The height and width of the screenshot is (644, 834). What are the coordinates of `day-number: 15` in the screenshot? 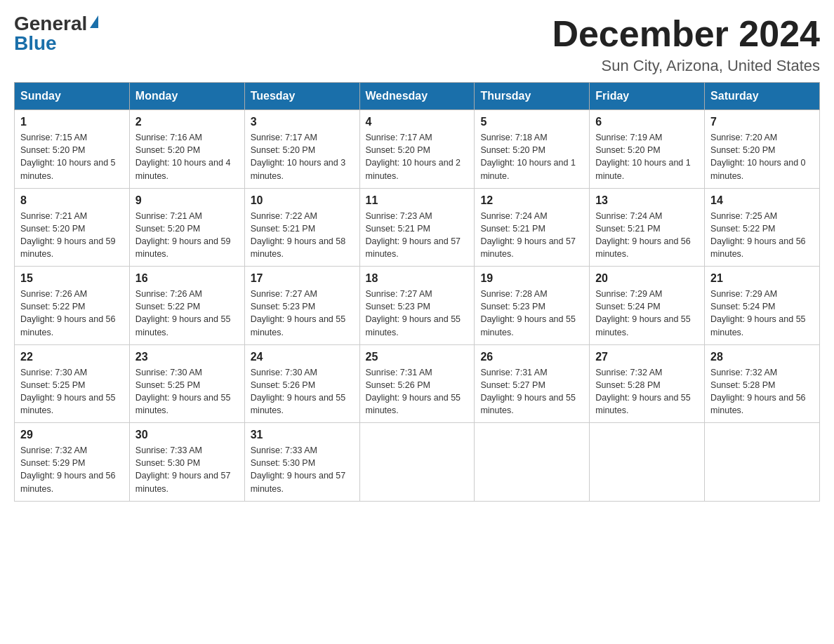 It's located at (72, 279).